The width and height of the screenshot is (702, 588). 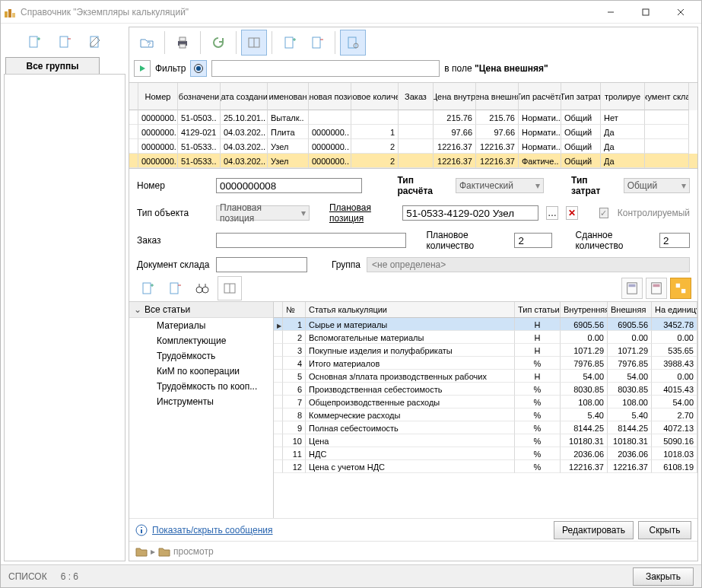 I want to click on order-input, so click(x=311, y=240).